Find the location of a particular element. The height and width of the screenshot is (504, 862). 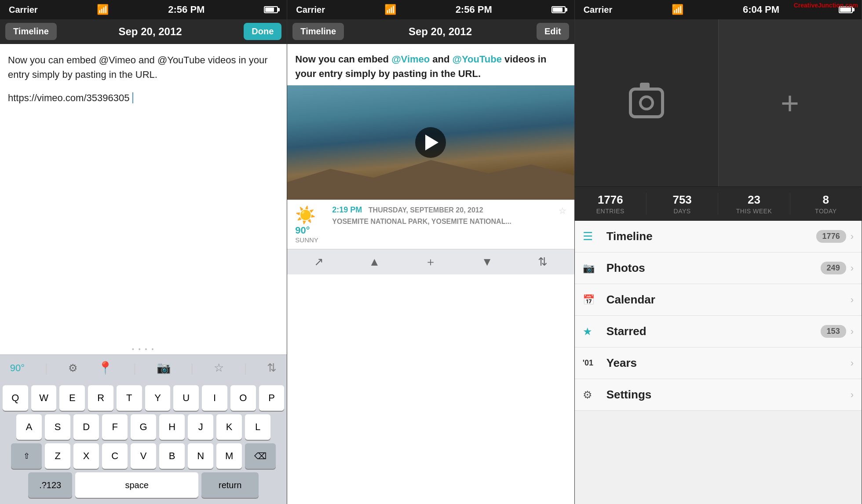

menu-item-photos: 📷 Photos 249 › is located at coordinates (718, 268).